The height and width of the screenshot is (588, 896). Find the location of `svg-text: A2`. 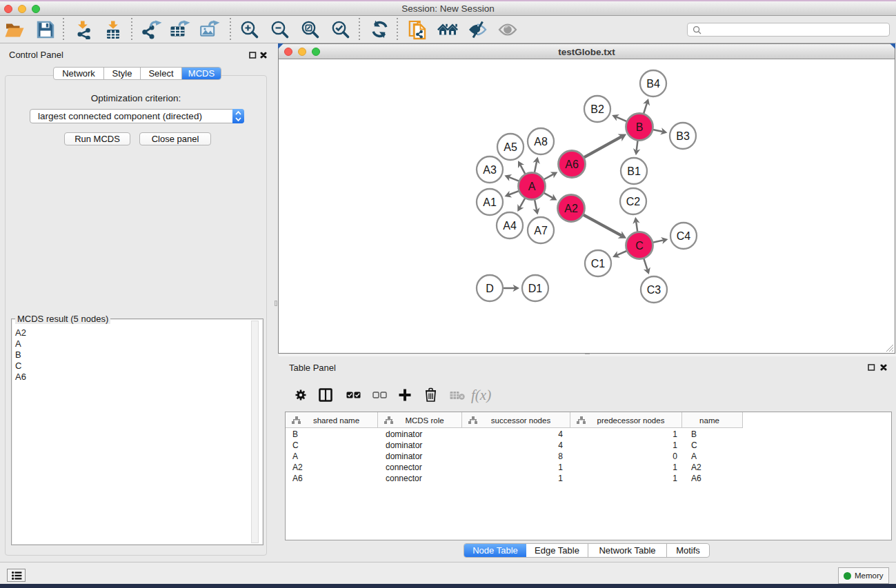

svg-text: A2 is located at coordinates (571, 208).